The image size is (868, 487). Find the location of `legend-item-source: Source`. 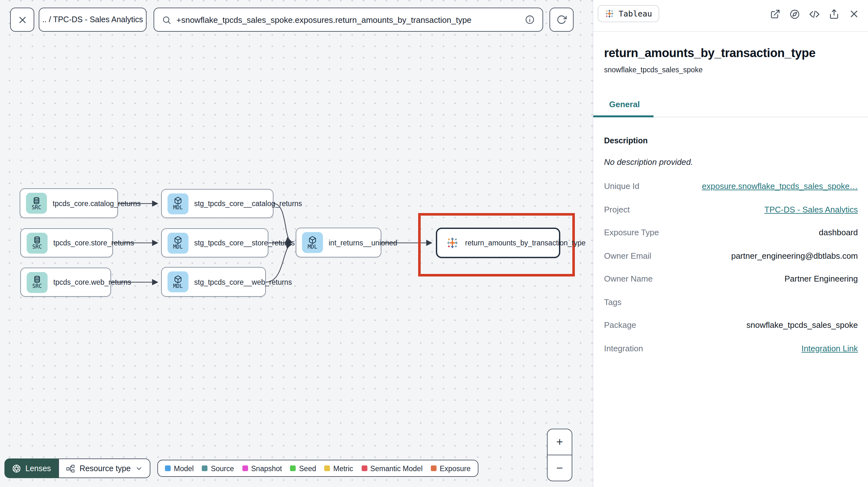

legend-item-source: Source is located at coordinates (218, 468).